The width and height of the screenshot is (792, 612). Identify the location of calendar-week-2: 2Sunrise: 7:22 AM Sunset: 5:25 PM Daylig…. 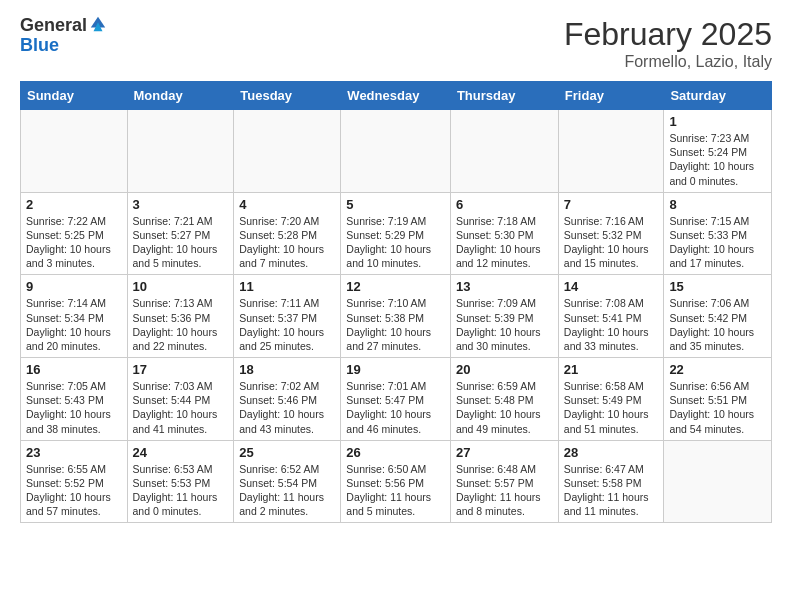
(396, 234).